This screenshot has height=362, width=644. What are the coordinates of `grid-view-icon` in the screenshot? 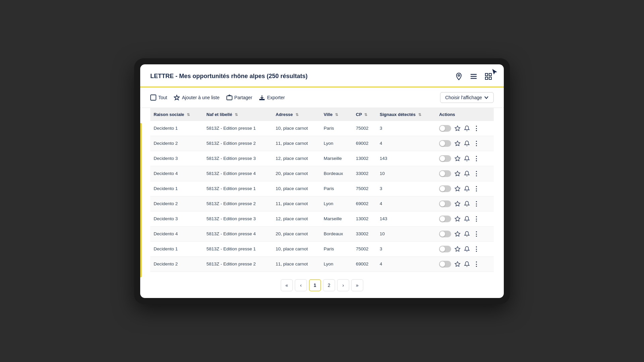 It's located at (488, 76).